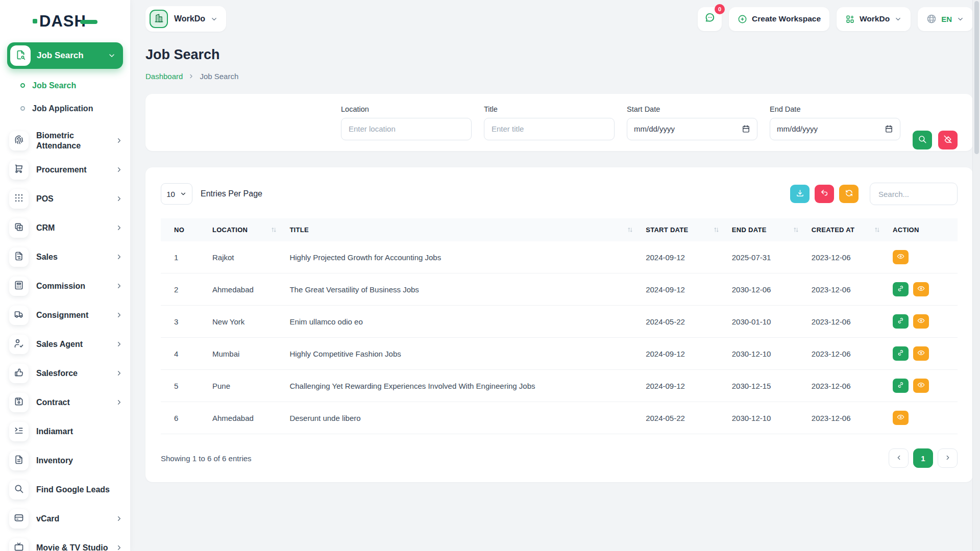 The height and width of the screenshot is (551, 980). Describe the element at coordinates (65, 56) in the screenshot. I see `sidebar-item-job-search-group: Job Search` at that location.